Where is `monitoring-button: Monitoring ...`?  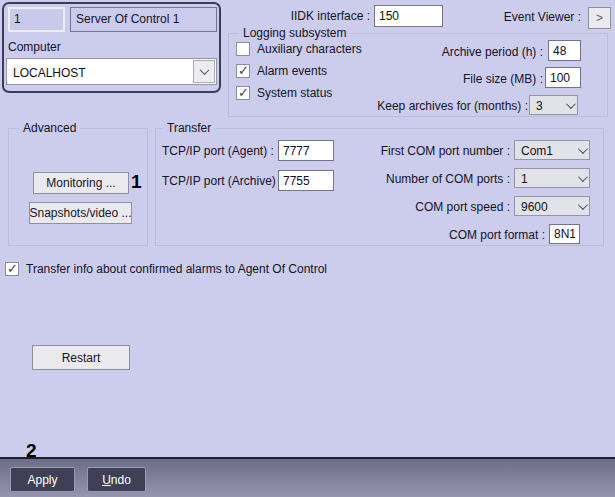
monitoring-button: Monitoring ... is located at coordinates (81, 183).